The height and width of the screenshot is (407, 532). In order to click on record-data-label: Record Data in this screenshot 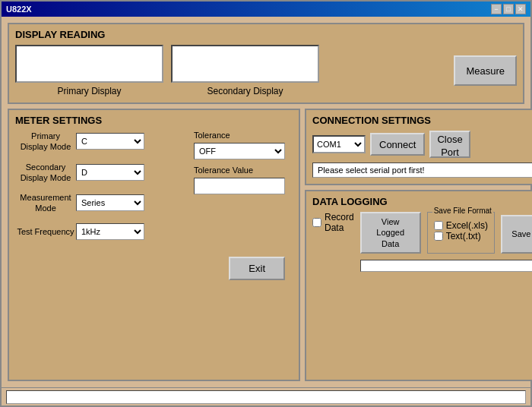, I will do `click(339, 222)`.